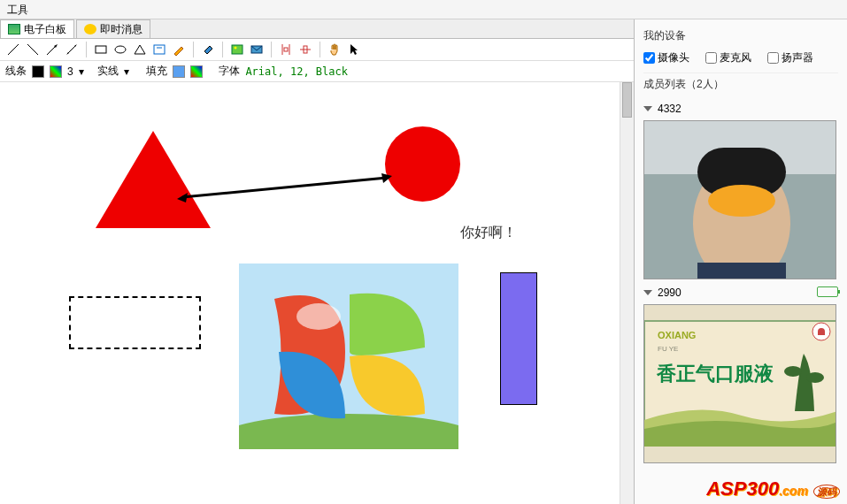  Describe the element at coordinates (101, 50) in the screenshot. I see `rect-tool-icon` at that location.